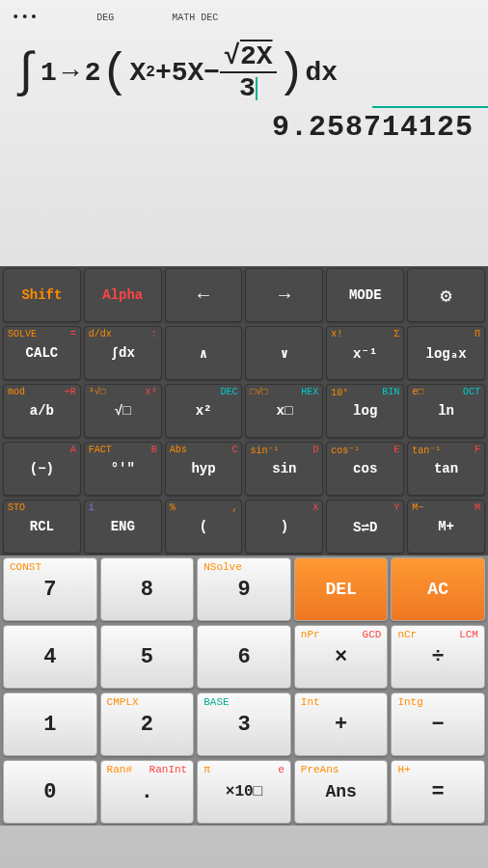 The width and height of the screenshot is (488, 868). Describe the element at coordinates (42, 353) in the screenshot. I see `calc-button: SOLVE=CALC` at that location.